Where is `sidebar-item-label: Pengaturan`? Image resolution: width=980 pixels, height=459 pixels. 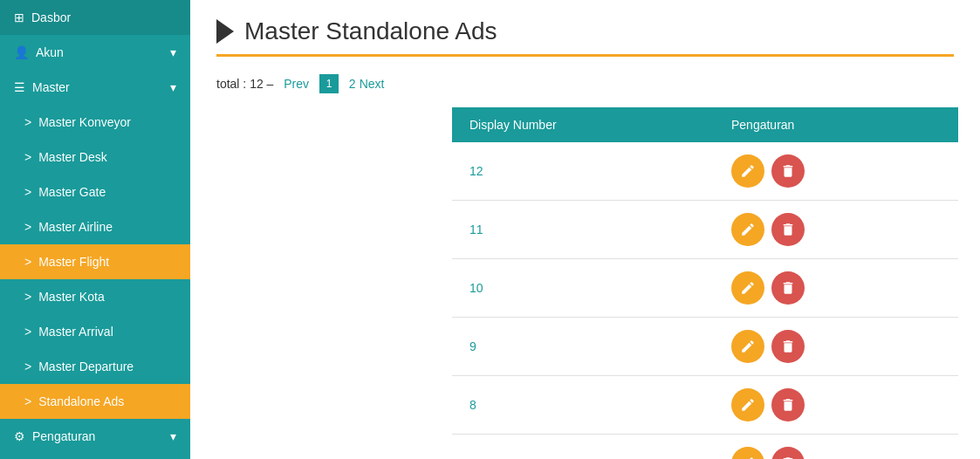
sidebar-item-label: Pengaturan is located at coordinates (64, 436).